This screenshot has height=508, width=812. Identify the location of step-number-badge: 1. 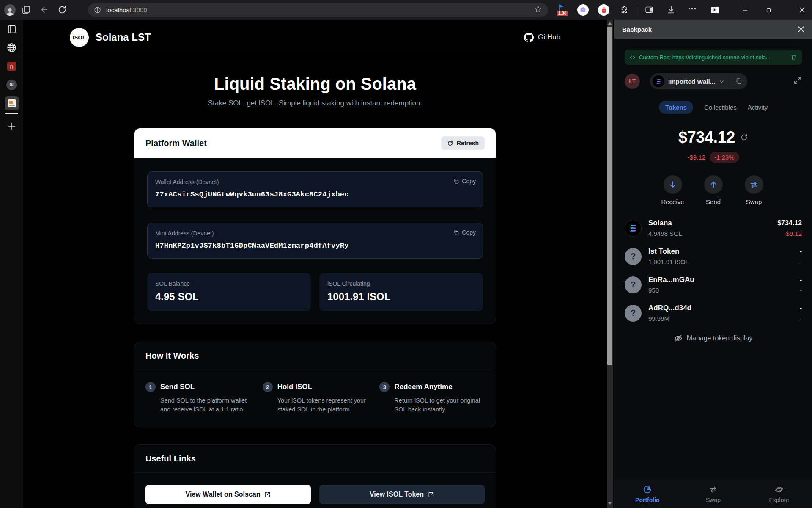
(151, 387).